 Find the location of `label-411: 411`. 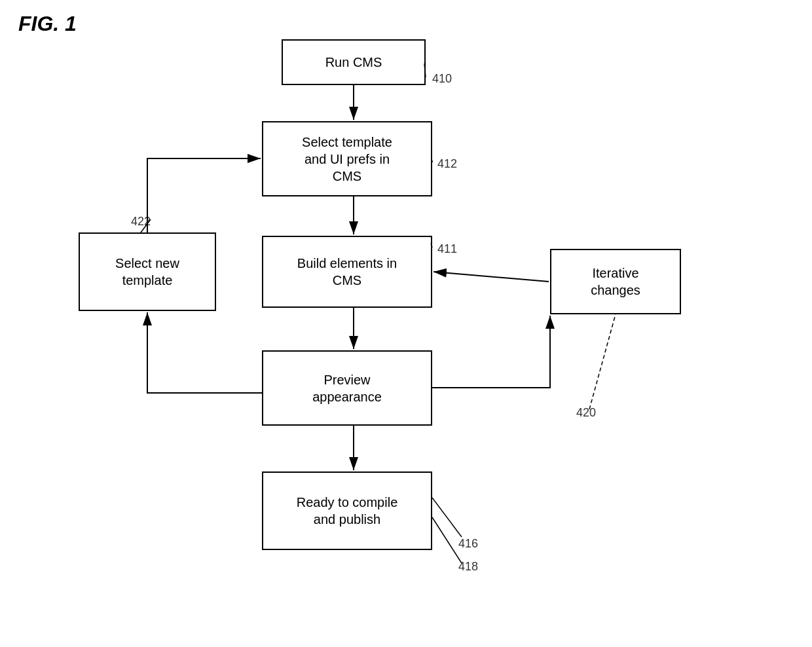

label-411: 411 is located at coordinates (447, 249).